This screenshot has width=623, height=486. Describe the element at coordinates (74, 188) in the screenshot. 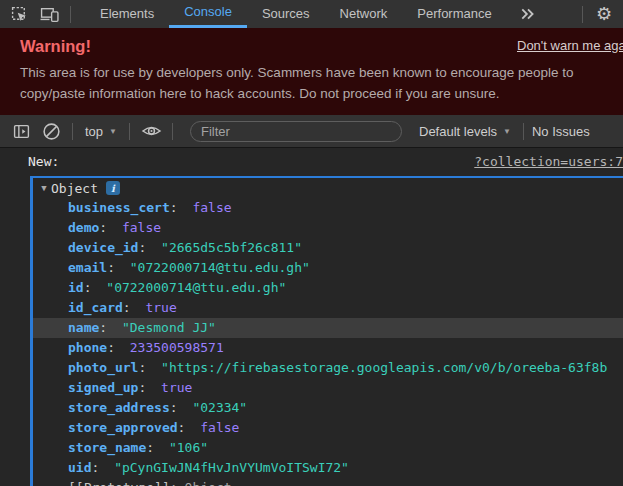

I see `object-label: Object` at that location.